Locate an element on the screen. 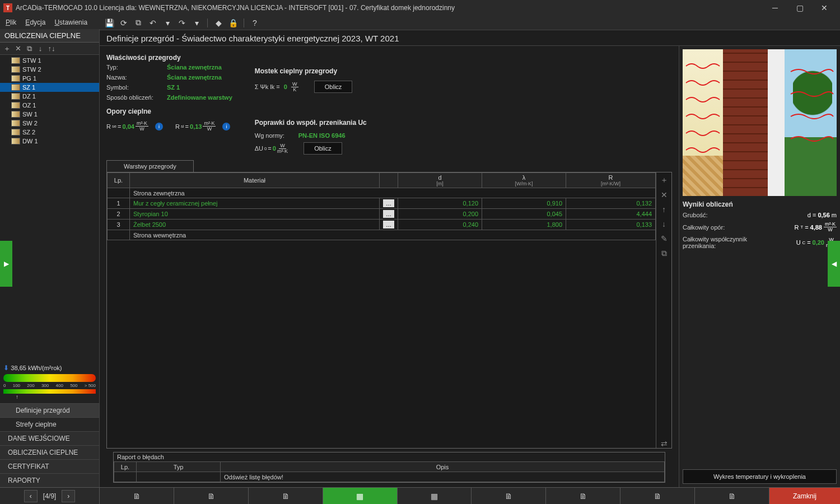  next-page-button: › is located at coordinates (68, 496).